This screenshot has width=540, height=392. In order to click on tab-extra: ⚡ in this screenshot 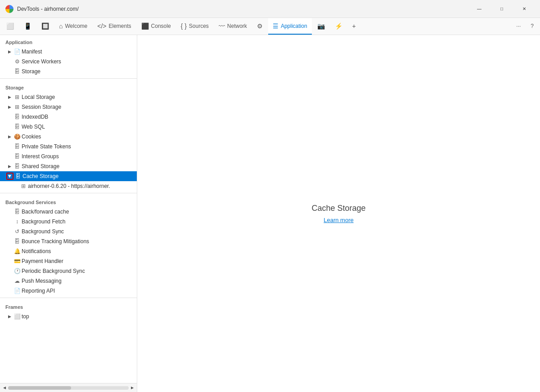, I will do `click(338, 26)`.